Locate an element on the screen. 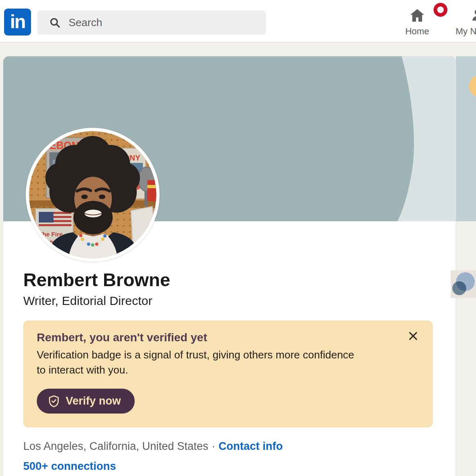 This screenshot has height=476, width=476. profile-headline: Writer, Editorial Director is located at coordinates (88, 301).